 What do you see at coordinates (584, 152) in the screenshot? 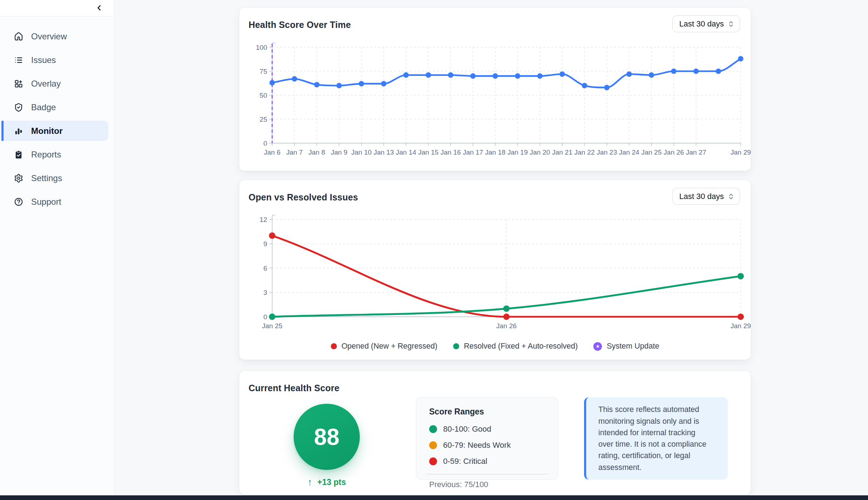
I see `svg-text: Jan 22` at bounding box center [584, 152].